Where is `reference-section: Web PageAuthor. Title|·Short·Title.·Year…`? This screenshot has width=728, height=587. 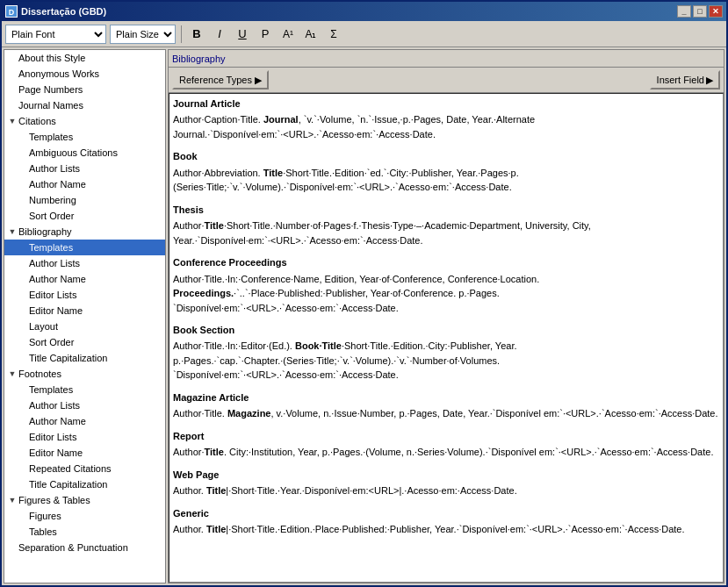
reference-section: Web PageAuthor. Title|·Short·Title.·Year… is located at coordinates (446, 483).